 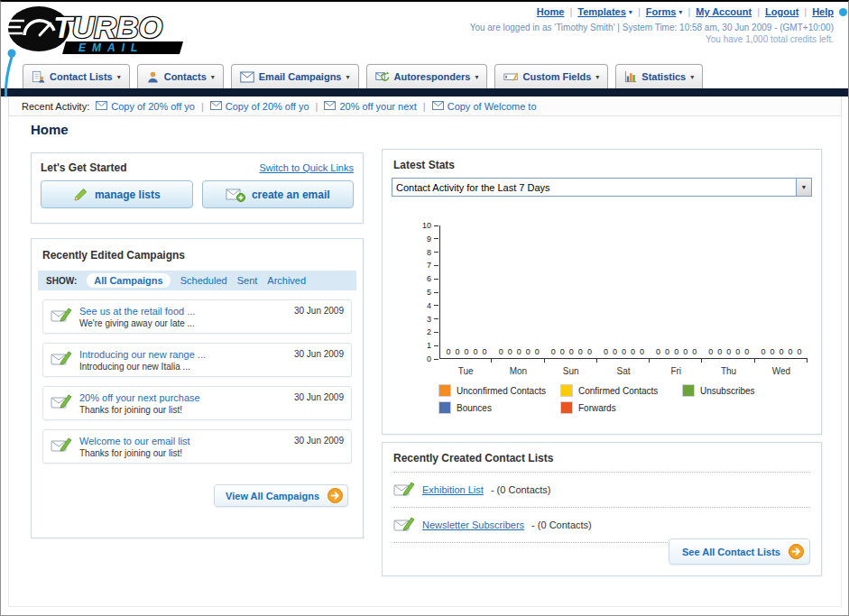 I want to click on x-axis-label: Tue, so click(x=466, y=370).